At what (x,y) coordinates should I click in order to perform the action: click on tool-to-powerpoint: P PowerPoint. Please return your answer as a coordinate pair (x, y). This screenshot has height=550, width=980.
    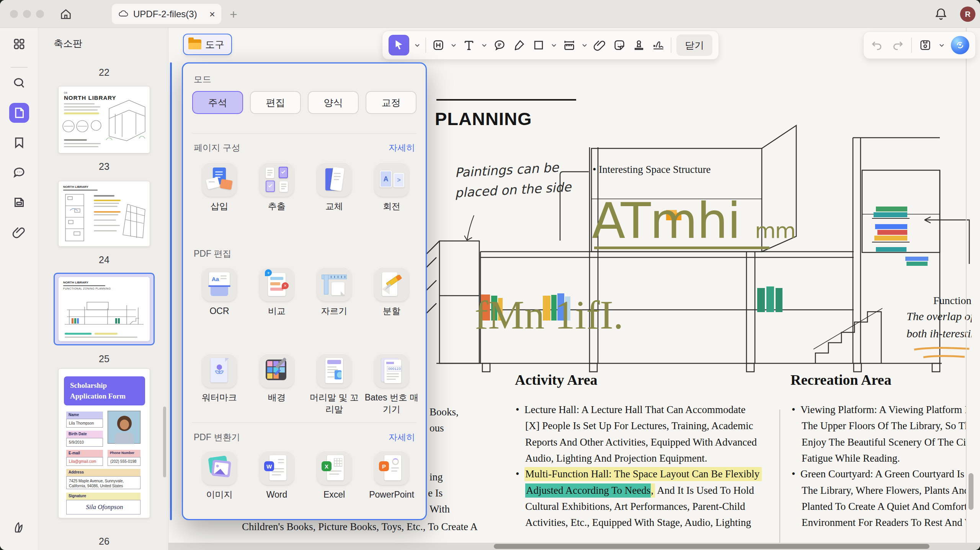
    Looking at the image, I should click on (392, 476).